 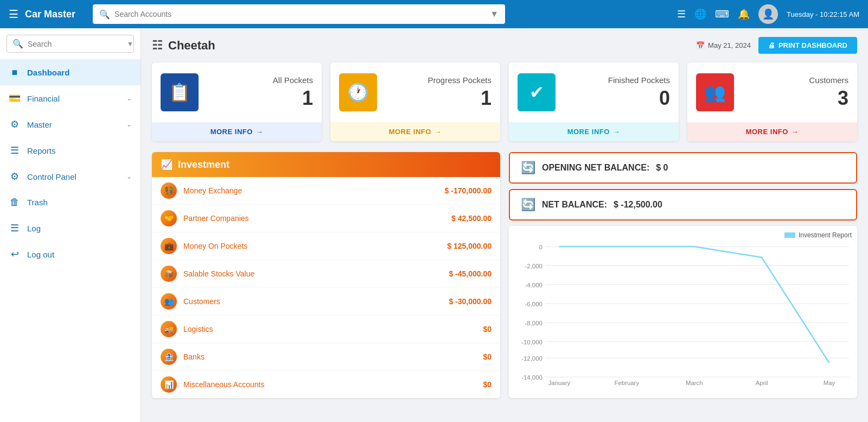 I want to click on svg-text: -8,000, so click(x=534, y=323).